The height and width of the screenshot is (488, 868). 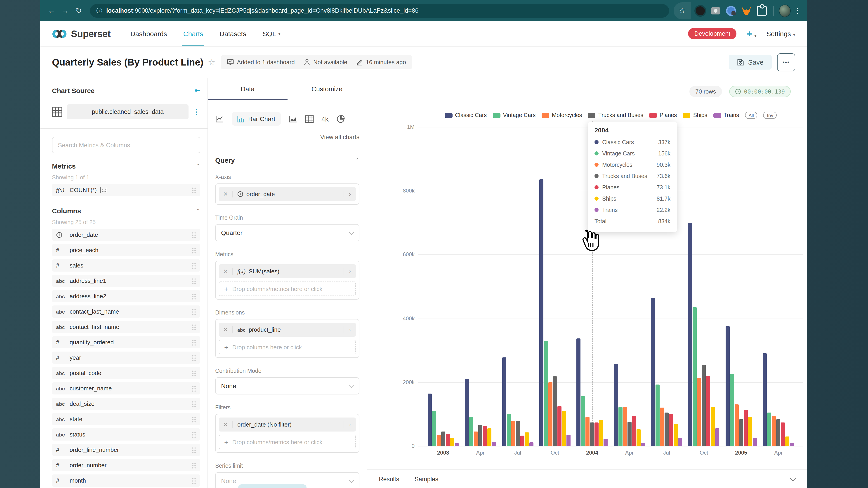 I want to click on bar-trains-2005-Q2, so click(x=792, y=445).